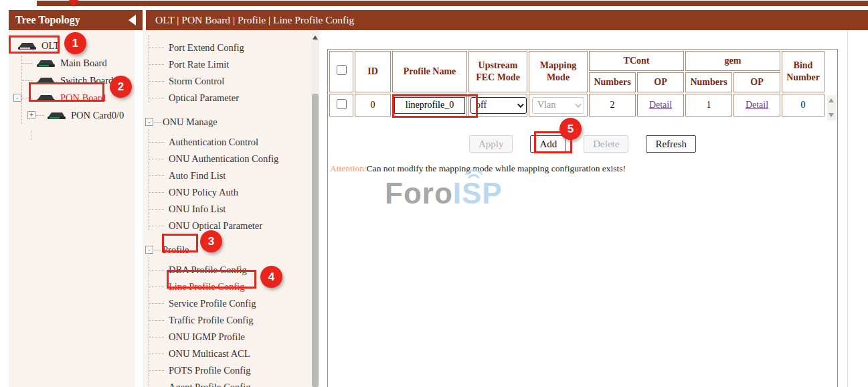  Describe the element at coordinates (430, 72) in the screenshot. I see `col-header-profile-name: Profile Name` at that location.